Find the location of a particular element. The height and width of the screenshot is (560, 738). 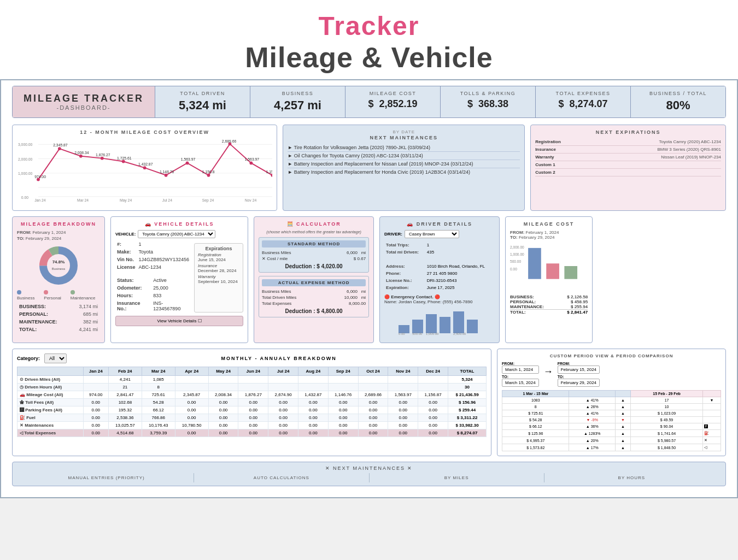

mc-to: TO: February 29, 2024 is located at coordinates (549, 237).